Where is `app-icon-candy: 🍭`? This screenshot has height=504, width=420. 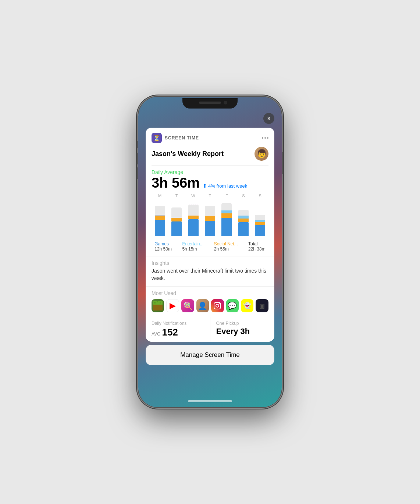 app-icon-candy: 🍭 is located at coordinates (188, 306).